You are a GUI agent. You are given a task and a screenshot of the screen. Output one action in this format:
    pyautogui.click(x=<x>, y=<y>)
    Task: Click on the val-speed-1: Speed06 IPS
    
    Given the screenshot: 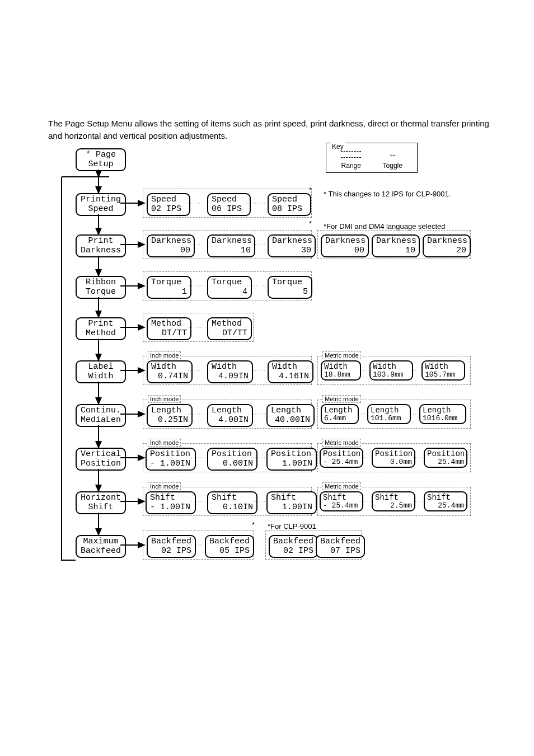 What is the action you would take?
    pyautogui.click(x=229, y=205)
    